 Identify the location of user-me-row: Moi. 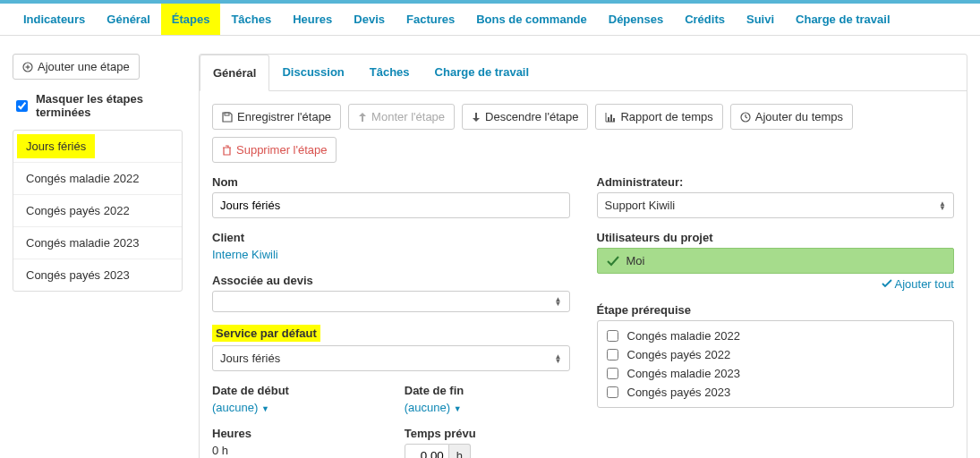
(776, 261).